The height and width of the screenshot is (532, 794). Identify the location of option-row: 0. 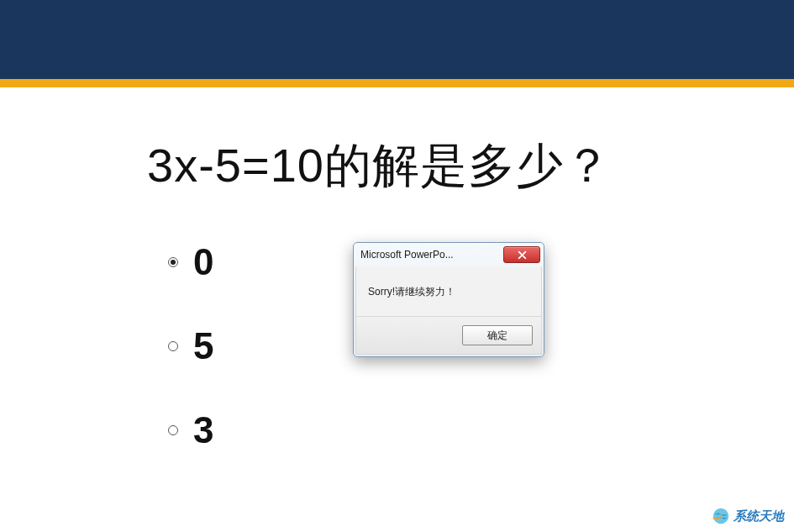
(191, 262).